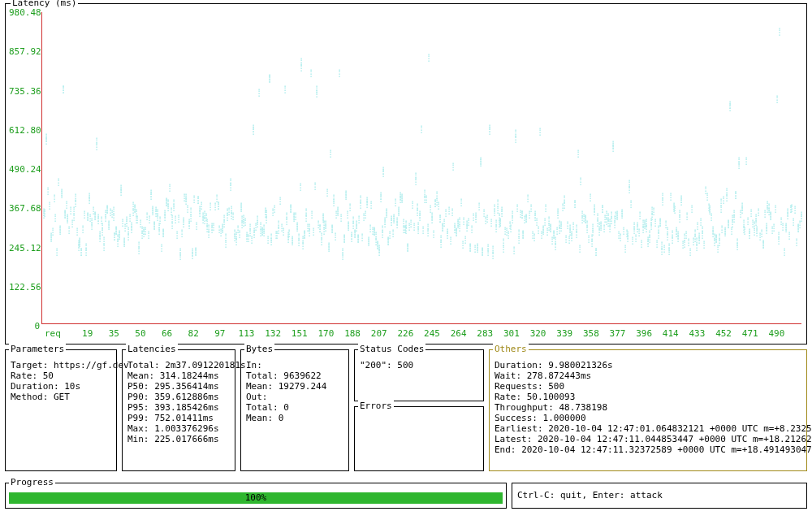  I want to click on help-box: Ctrl-C: quit, Enter: attack, so click(659, 496).